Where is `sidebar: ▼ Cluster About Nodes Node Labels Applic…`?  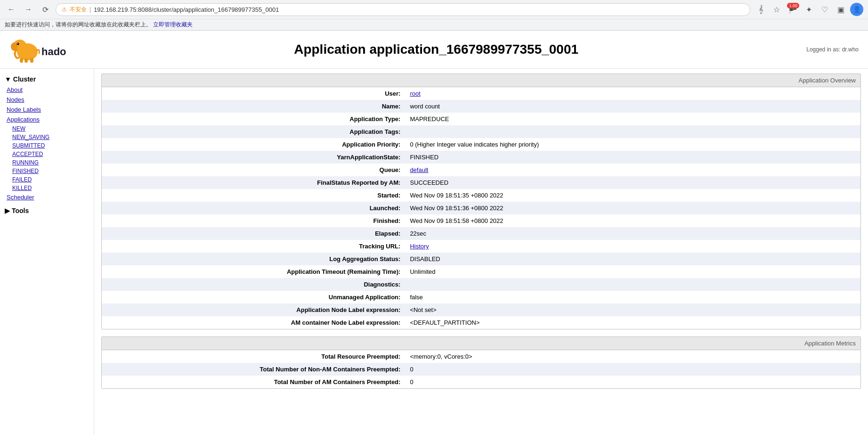 sidebar: ▼ Cluster About Nodes Node Labels Applic… is located at coordinates (47, 252).